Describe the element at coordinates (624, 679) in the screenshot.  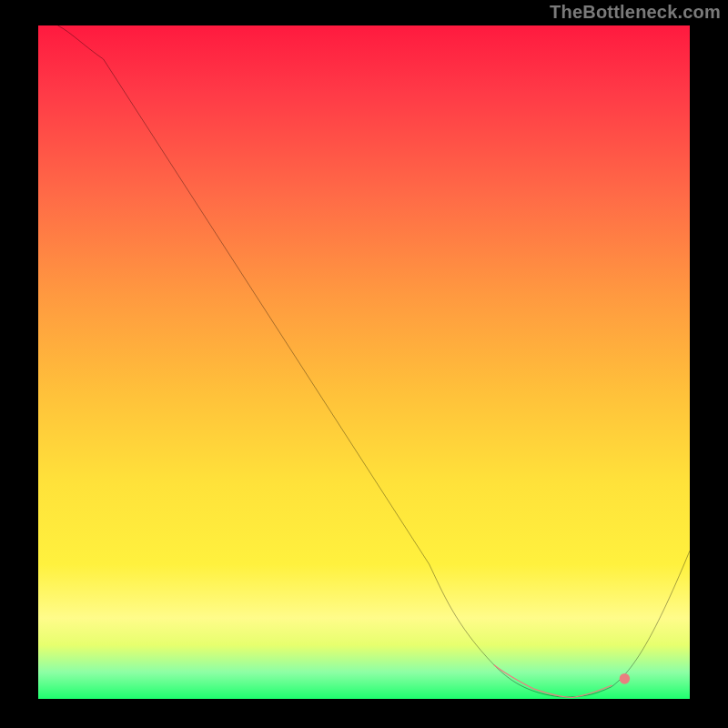
I see `highlight-dot` at that location.